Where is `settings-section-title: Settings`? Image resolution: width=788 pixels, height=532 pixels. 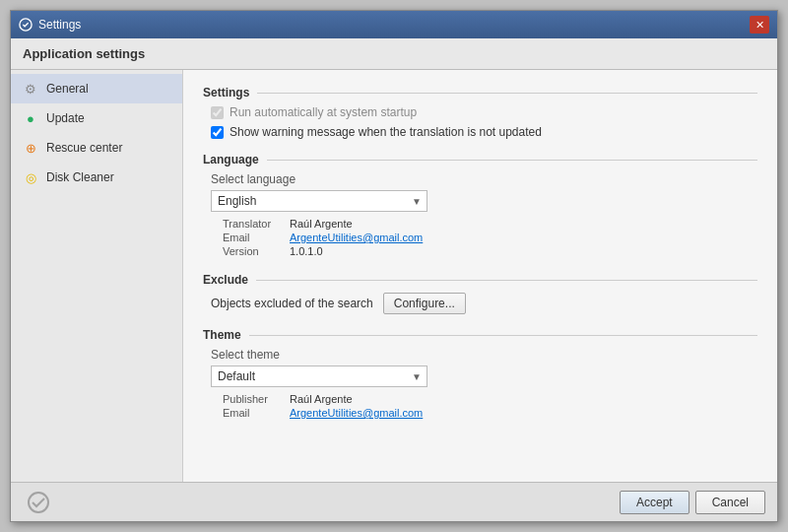
settings-section-title: Settings is located at coordinates (227, 93).